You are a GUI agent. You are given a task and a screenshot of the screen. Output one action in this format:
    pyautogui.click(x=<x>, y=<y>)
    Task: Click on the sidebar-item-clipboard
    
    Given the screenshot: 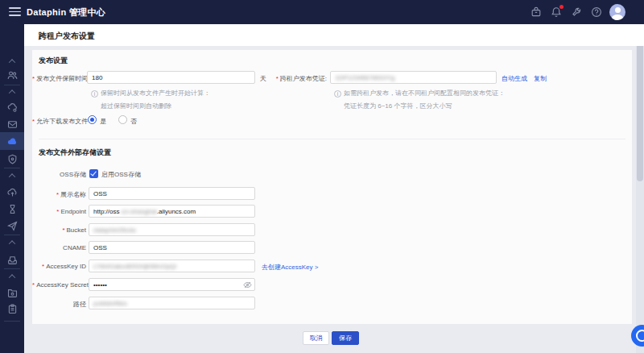 What is the action you would take?
    pyautogui.click(x=12, y=309)
    